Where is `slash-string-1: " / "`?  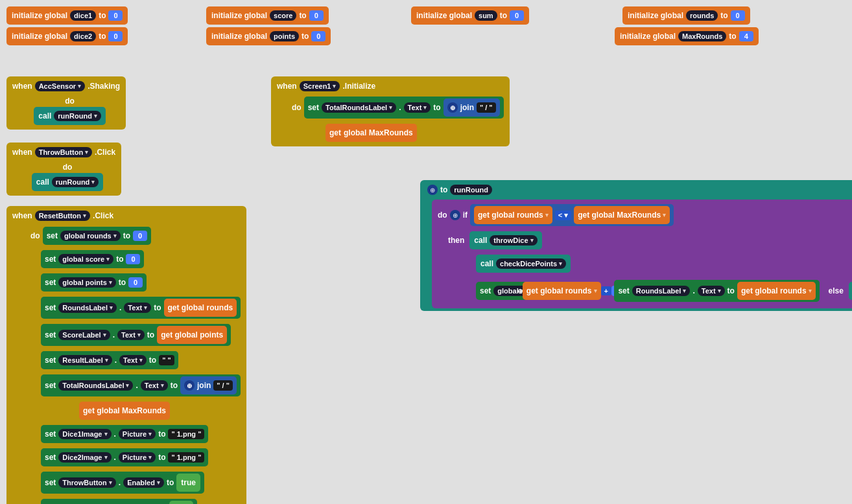 slash-string-1: " / " is located at coordinates (486, 108).